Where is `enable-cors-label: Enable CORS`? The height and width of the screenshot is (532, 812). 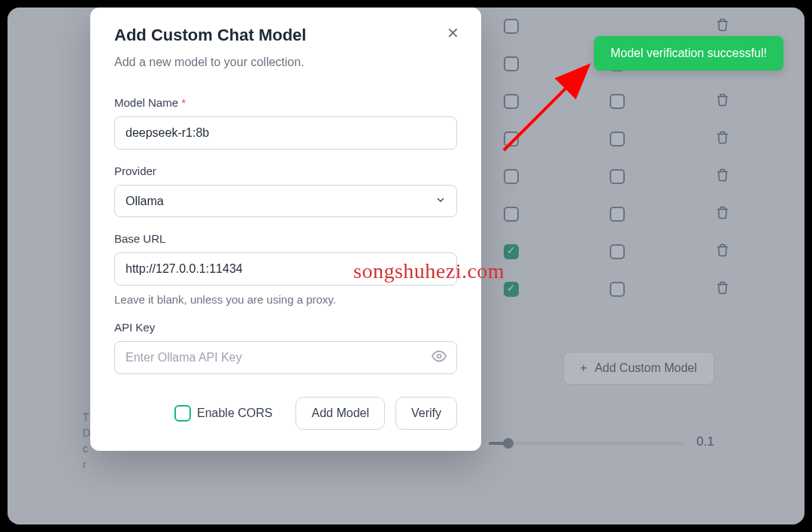 enable-cors-label: Enable CORS is located at coordinates (235, 413).